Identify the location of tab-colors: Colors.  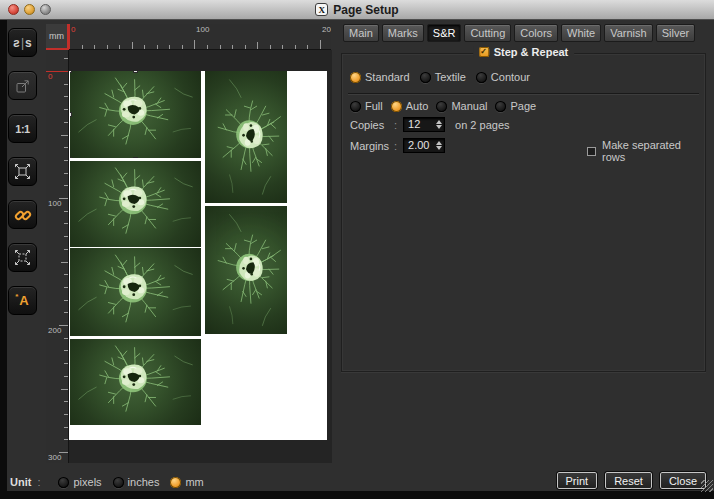
(536, 33).